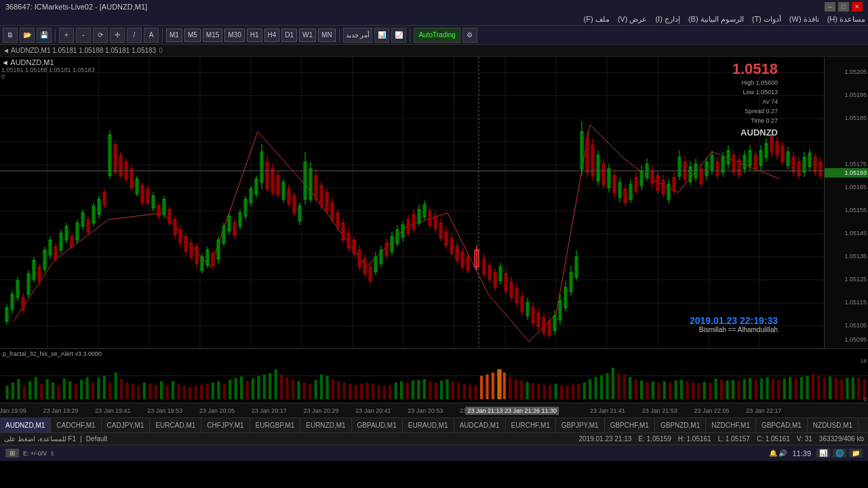  Describe the element at coordinates (731, 426) in the screenshot. I see `tab-nzdchf: NZDCHF,M1` at that location.